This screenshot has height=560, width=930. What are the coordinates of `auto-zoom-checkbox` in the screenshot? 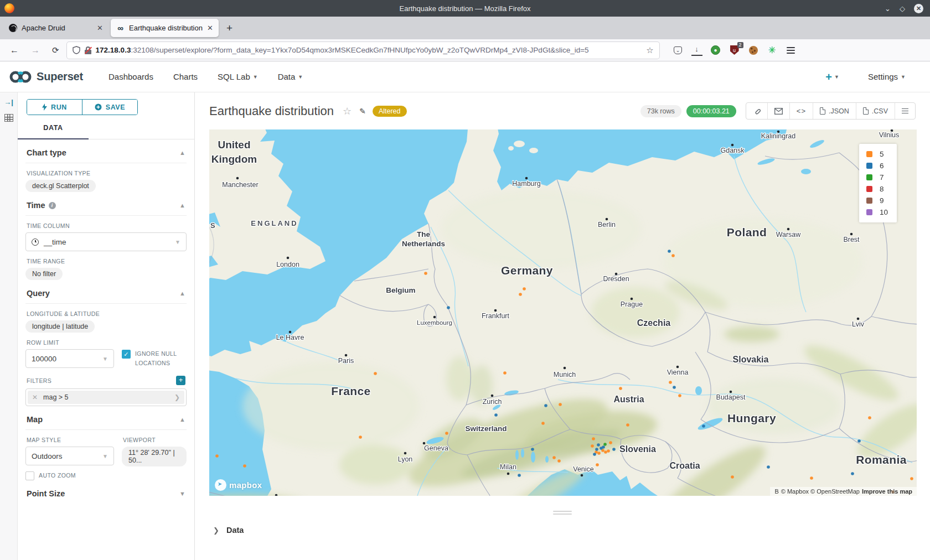 It's located at (30, 476).